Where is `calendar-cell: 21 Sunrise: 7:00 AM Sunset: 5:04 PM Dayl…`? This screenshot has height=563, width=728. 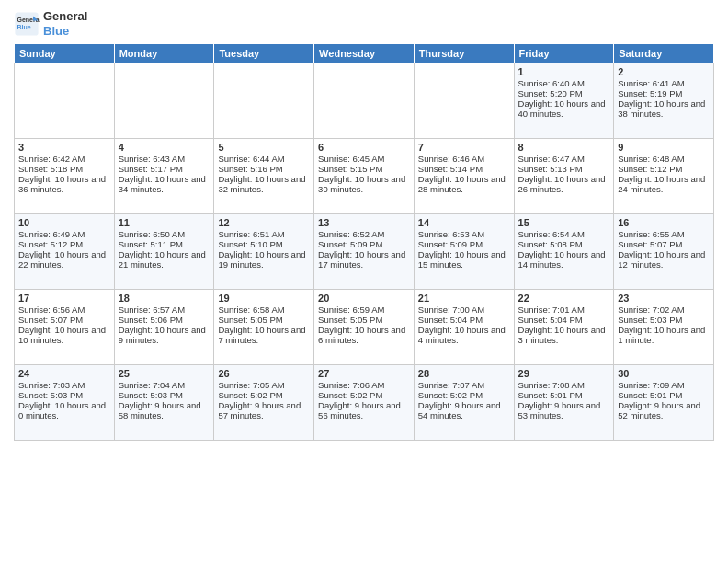 calendar-cell: 21 Sunrise: 7:00 AM Sunset: 5:04 PM Dayl… is located at coordinates (463, 327).